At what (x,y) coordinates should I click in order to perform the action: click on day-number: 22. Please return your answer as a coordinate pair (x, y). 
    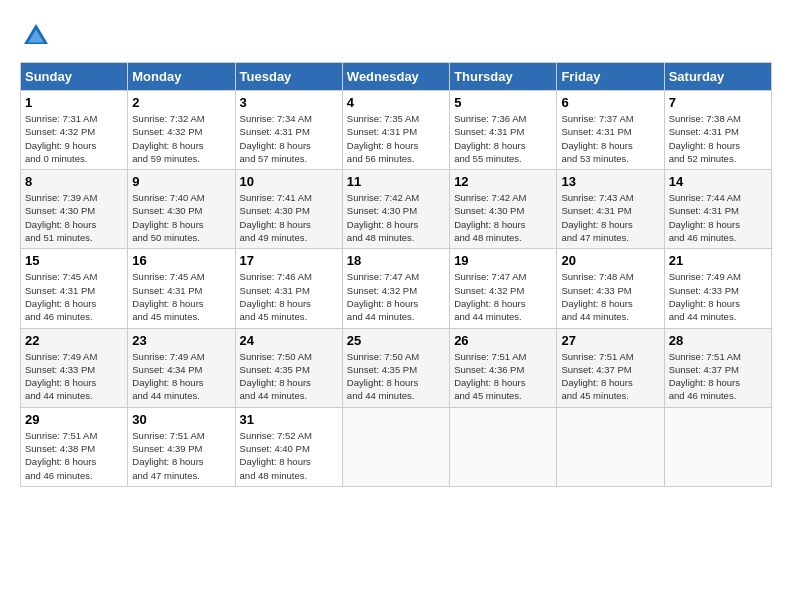
    Looking at the image, I should click on (74, 340).